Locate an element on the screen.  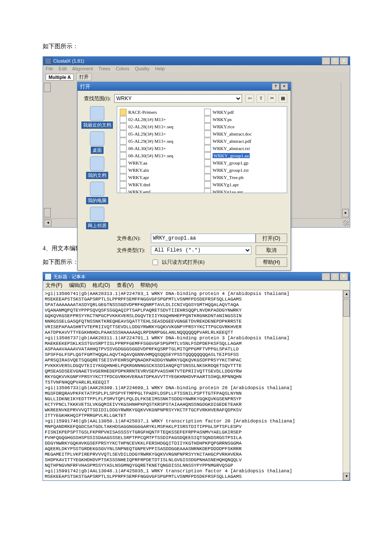
np-menu-file: 文件(F) is located at coordinates (54, 285).